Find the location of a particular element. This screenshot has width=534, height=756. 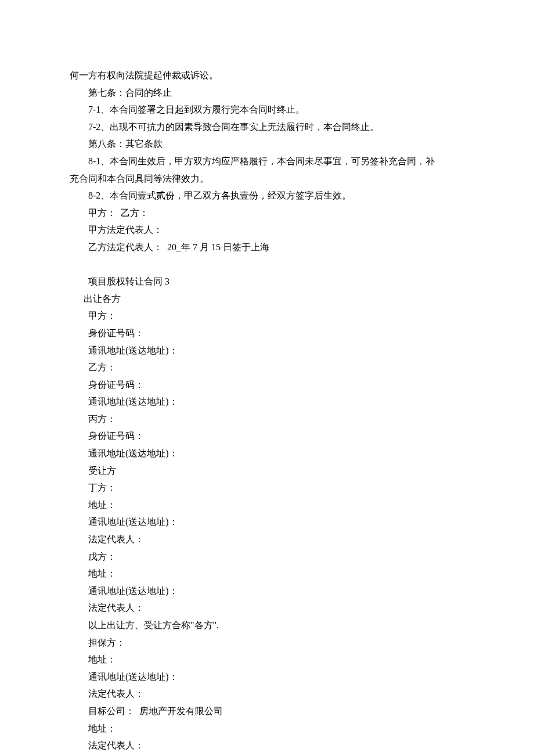

text-line: 乙方法定代表人： 20_年 7 月 15 日签于上海 is located at coordinates (267, 247).